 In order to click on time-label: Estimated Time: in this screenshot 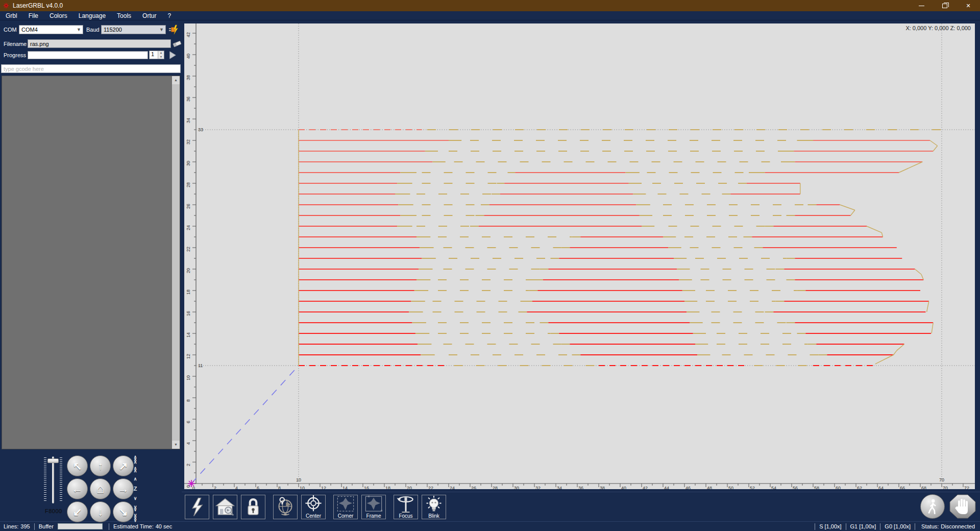, I will do `click(134, 526)`.